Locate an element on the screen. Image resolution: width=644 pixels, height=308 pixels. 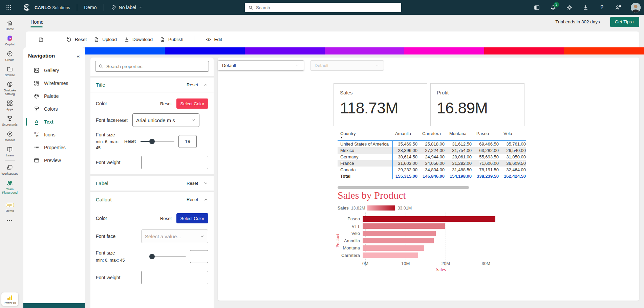
workspace-name: Demo is located at coordinates (90, 7).